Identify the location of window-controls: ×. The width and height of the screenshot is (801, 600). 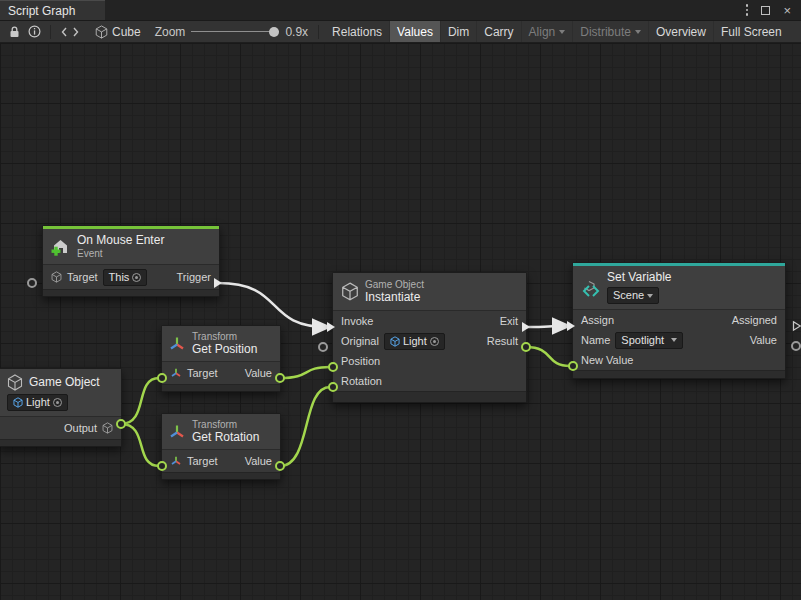
(774, 10).